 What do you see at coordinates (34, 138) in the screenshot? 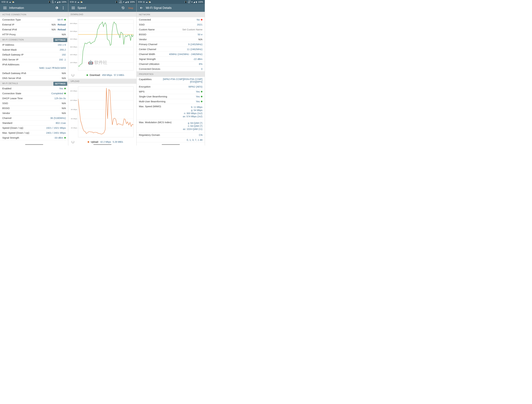
I see `row-signal-strength: Signal Strength-33 dBm` at bounding box center [34, 138].